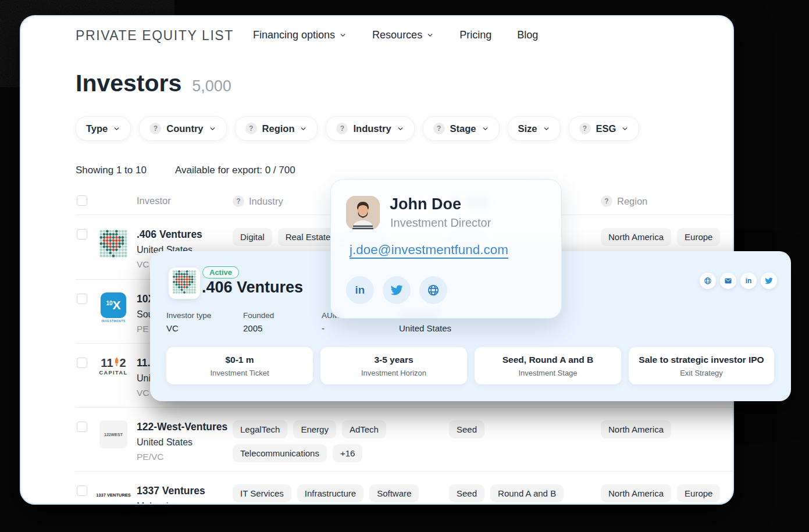  Describe the element at coordinates (470, 366) in the screenshot. I see `investor-card-stats: $0-1 mInvestment Ticket3-5 yearsInvestme…` at that location.